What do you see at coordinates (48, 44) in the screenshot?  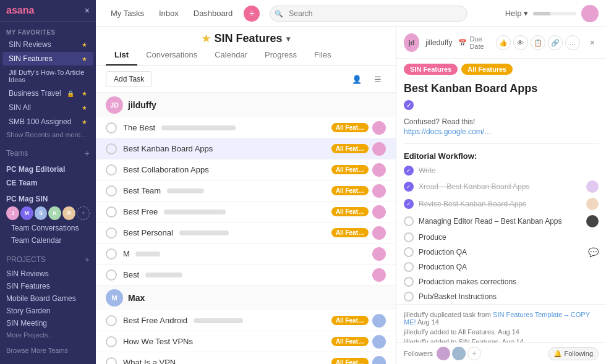 I see `sidebar-item-sin-reviews: SIN Reviews ★` at bounding box center [48, 44].